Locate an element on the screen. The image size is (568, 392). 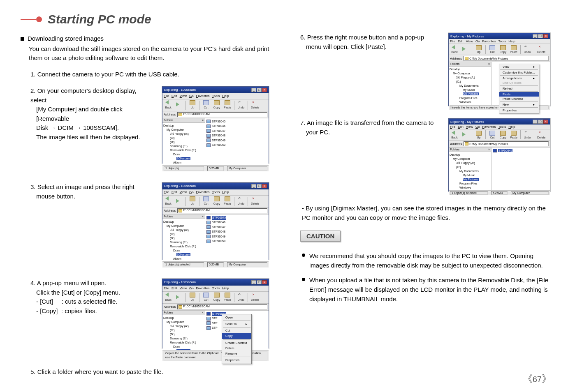
ctx-refresh: Refresh is located at coordinates (519, 89).